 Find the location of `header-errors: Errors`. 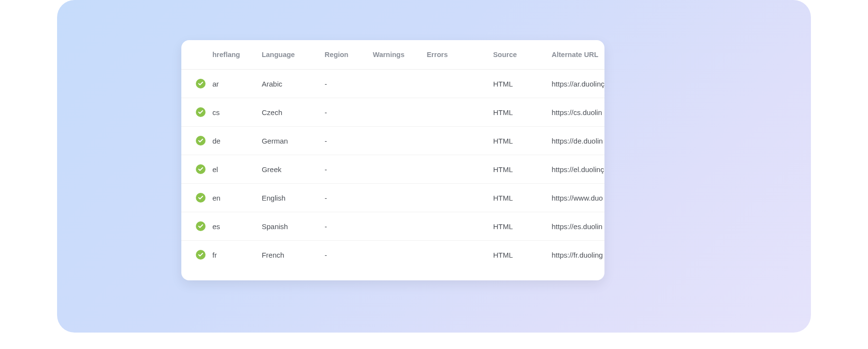

header-errors: Errors is located at coordinates (459, 55).